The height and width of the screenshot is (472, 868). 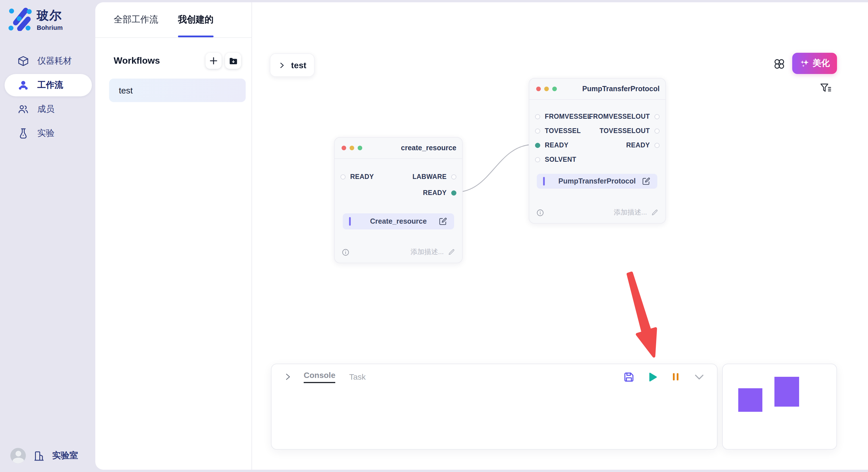 What do you see at coordinates (815, 63) in the screenshot?
I see `beautify-button: 美化` at bounding box center [815, 63].